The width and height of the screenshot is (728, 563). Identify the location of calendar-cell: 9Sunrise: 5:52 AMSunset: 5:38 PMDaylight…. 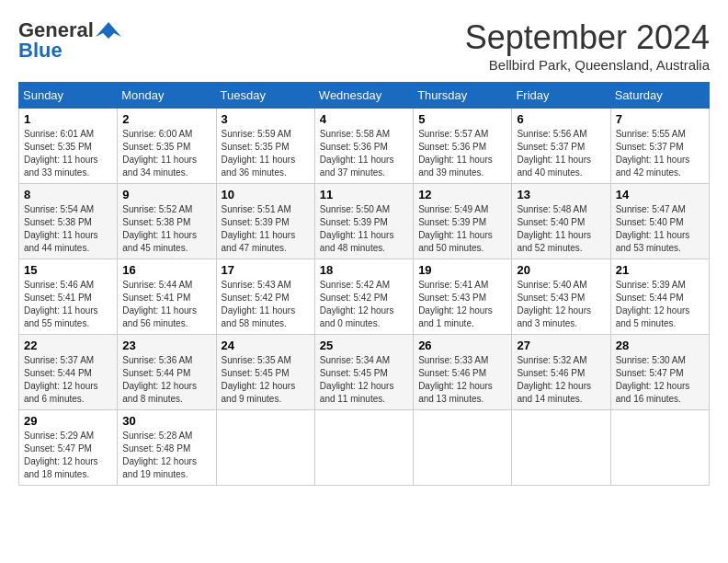
(167, 222).